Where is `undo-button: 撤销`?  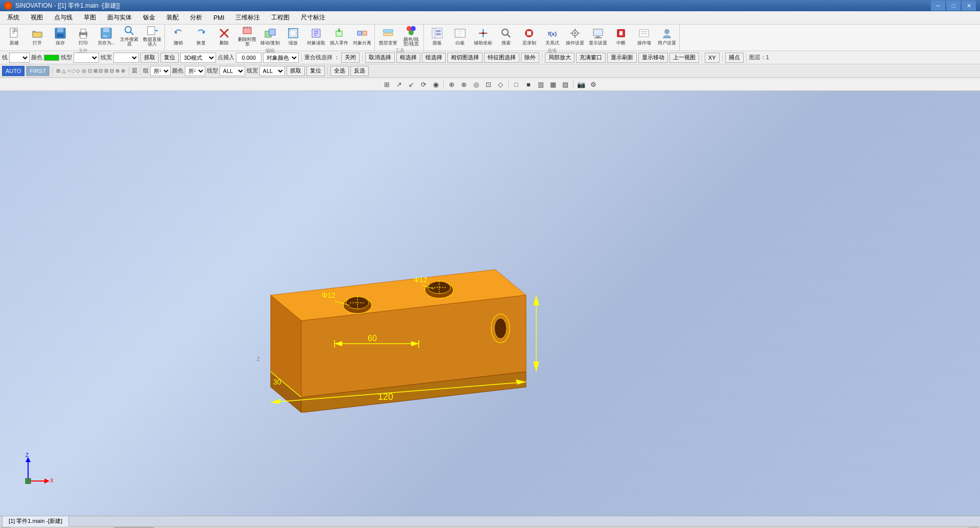 undo-button: 撤销 is located at coordinates (178, 36).